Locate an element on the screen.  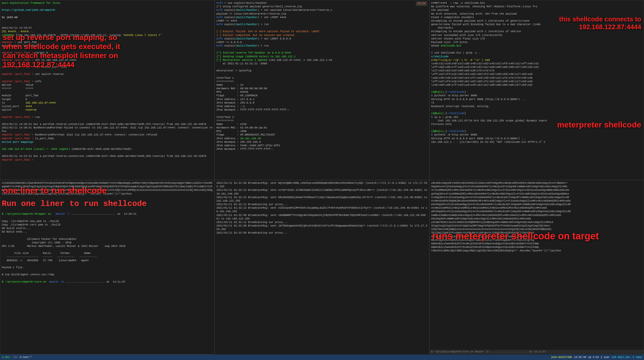
status-uptime: up 4:19 is located at coordinates (593, 357).